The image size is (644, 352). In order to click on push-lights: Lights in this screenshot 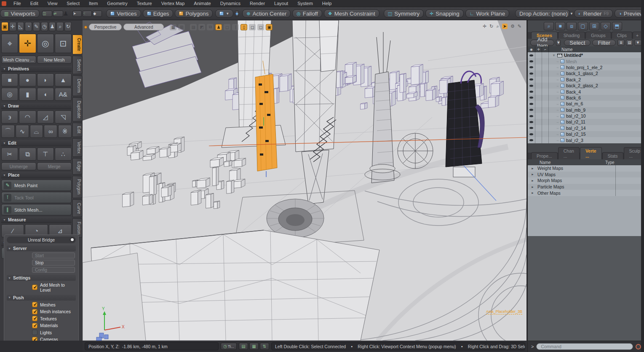, I will do `click(54, 332)`.